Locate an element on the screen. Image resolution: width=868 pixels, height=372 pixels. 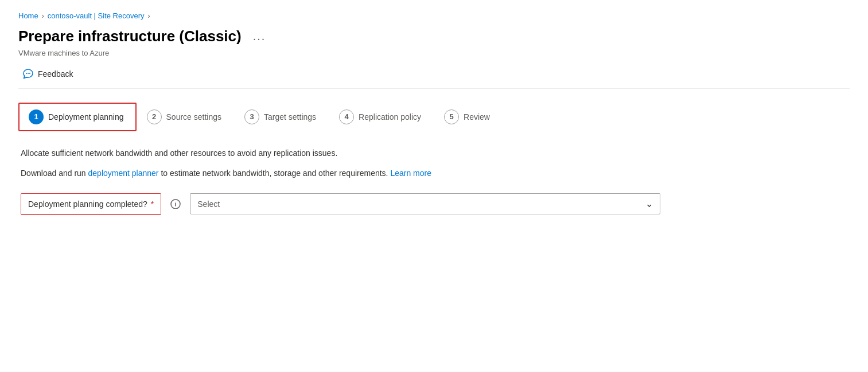
wizard-step-1-num: 1 is located at coordinates (36, 117).